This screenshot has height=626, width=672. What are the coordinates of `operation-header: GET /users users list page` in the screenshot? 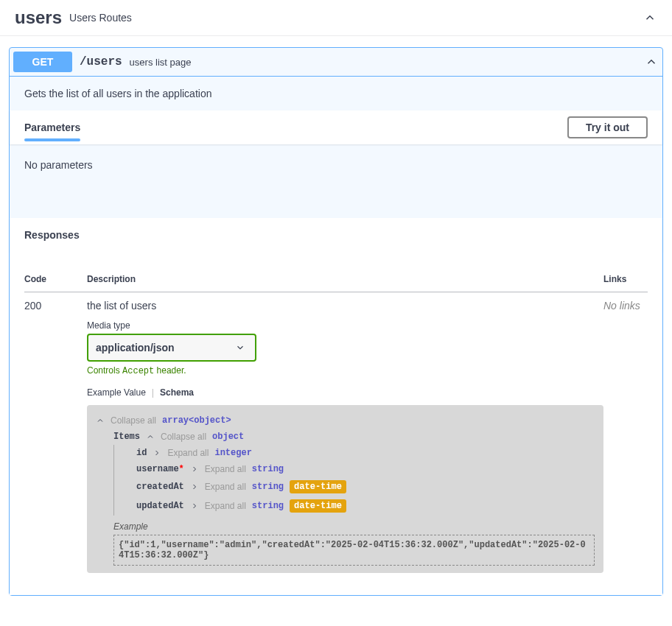 It's located at (336, 62).